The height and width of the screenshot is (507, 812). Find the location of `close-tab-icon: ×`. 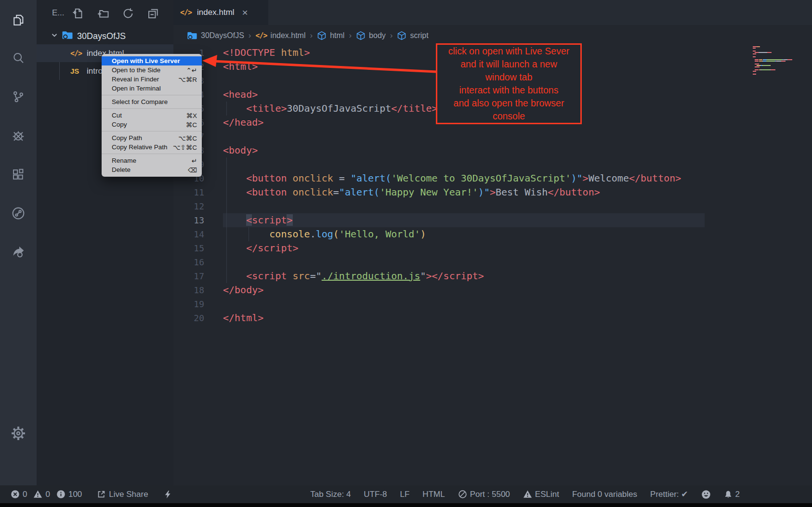

close-tab-icon: × is located at coordinates (245, 13).